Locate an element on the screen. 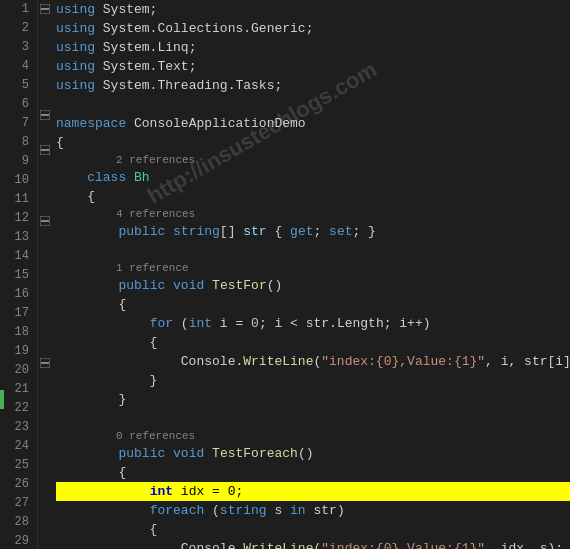 The height and width of the screenshot is (549, 570). token-plain: idx = is located at coordinates (200, 492).